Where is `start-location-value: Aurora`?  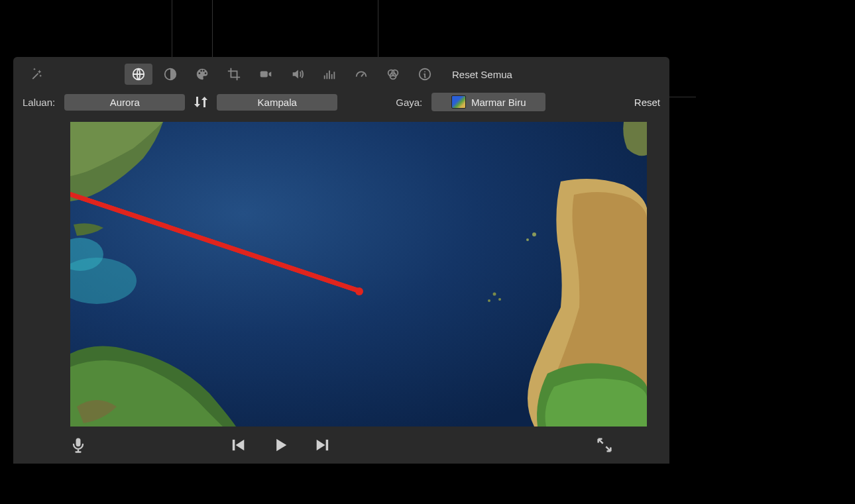 start-location-value: Aurora is located at coordinates (125, 102).